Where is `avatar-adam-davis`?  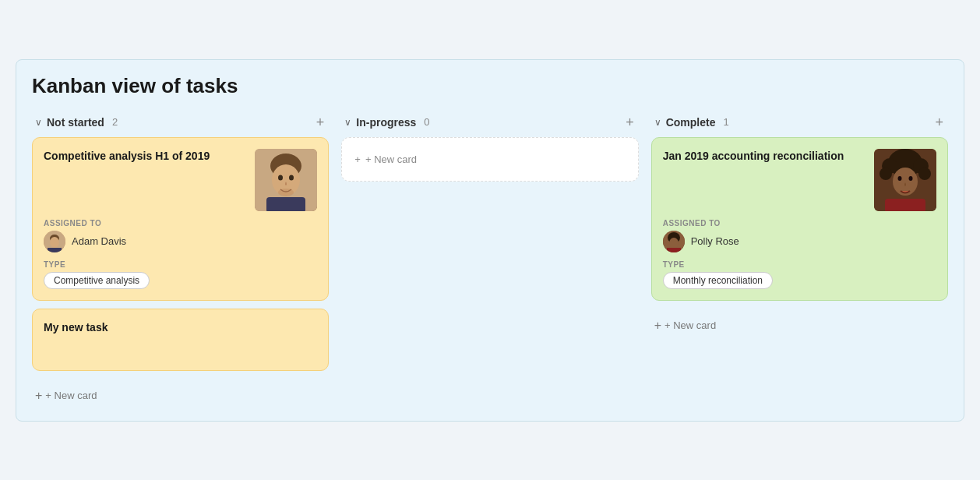
avatar-adam-davis is located at coordinates (55, 242).